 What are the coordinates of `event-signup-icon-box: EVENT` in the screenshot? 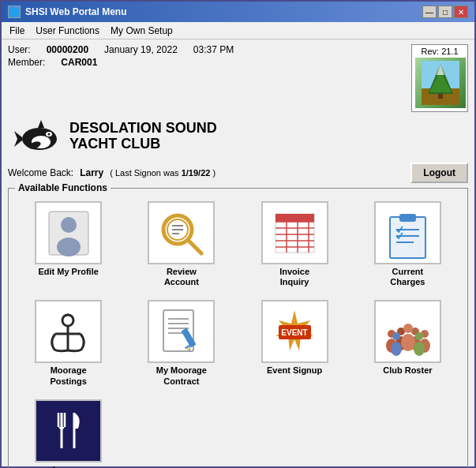 It's located at (295, 331).